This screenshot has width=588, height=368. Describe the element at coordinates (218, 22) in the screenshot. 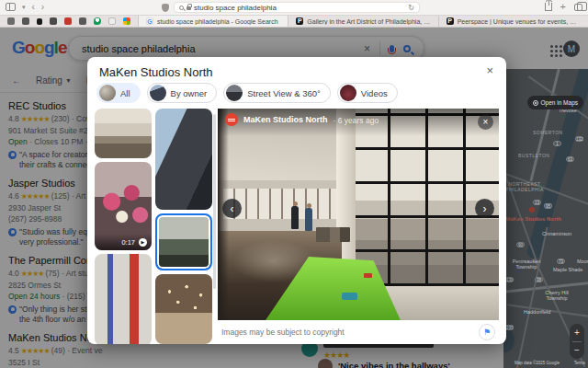

I see `tab-label: studio space philadelphia - Google Searc…` at that location.